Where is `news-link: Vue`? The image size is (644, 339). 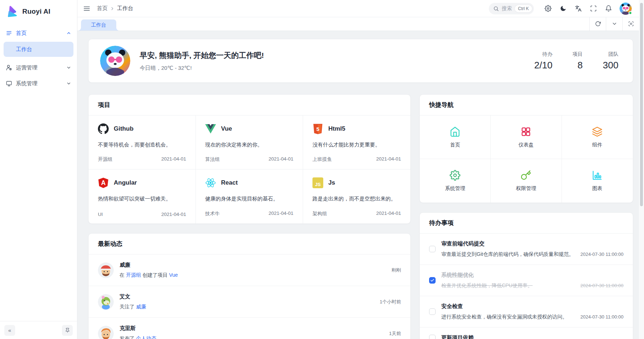 news-link: Vue is located at coordinates (174, 275).